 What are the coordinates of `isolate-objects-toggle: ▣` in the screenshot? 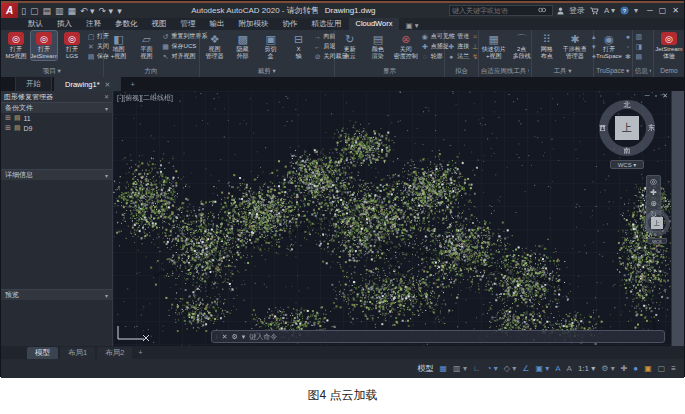 It's located at (648, 368).